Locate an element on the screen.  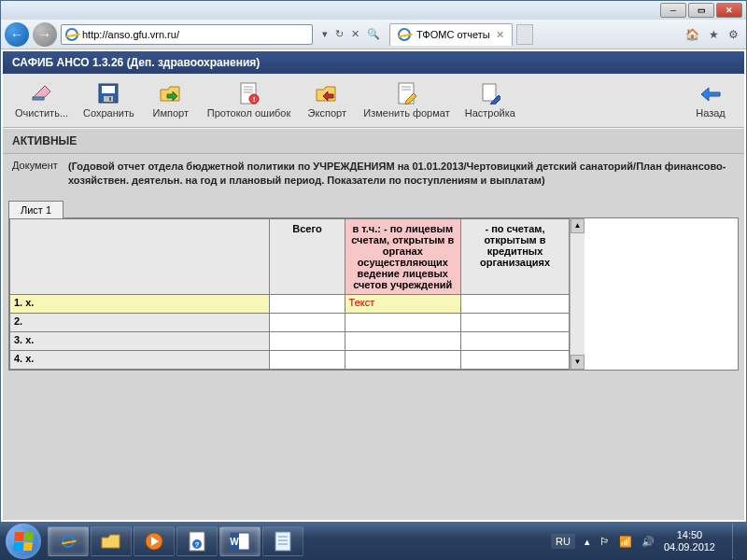
table-row: 1. x. Текст is located at coordinates (289, 303).